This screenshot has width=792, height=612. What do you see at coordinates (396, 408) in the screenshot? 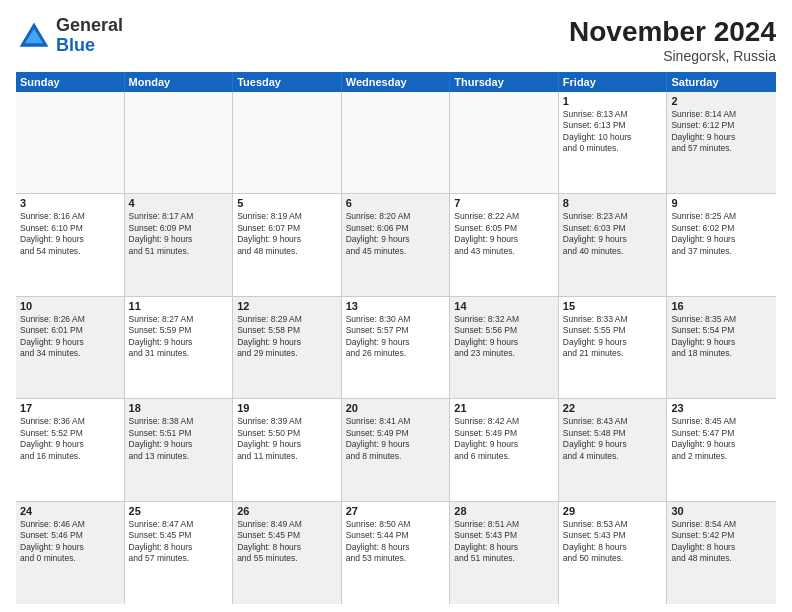
I see `day-number: 20` at bounding box center [396, 408].